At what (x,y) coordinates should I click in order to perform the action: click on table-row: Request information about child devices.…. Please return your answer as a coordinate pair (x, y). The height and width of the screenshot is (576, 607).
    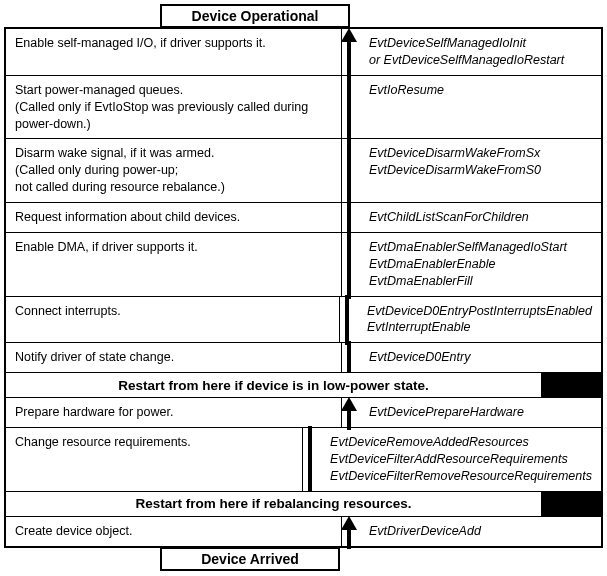
    Looking at the image, I should click on (304, 217).